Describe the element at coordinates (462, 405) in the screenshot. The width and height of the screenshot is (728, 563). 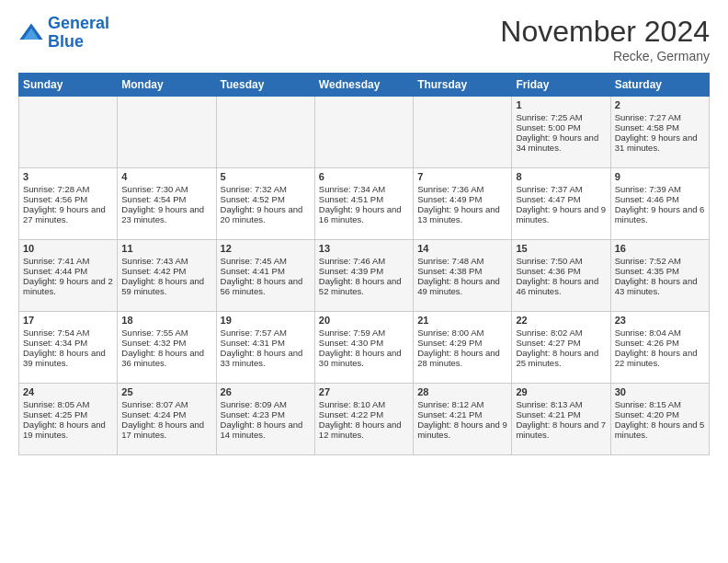
I see `day-info-line: Sunrise: 8:12 AM` at that location.